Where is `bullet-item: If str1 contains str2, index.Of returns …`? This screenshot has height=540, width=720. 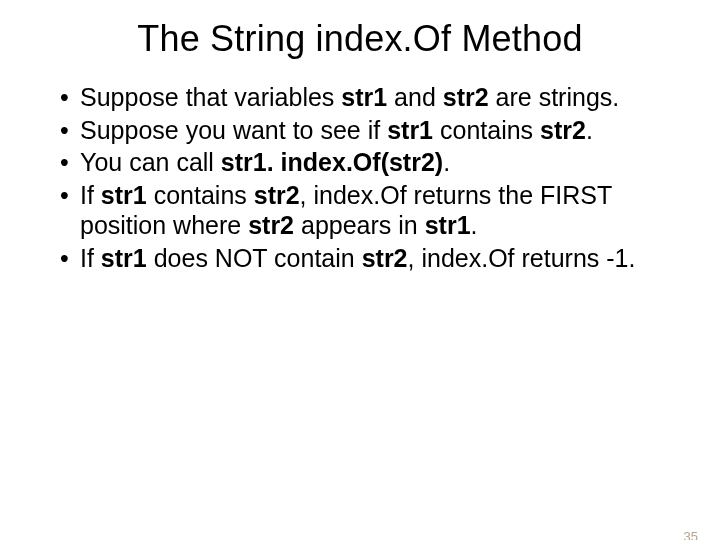 bullet-item: If str1 contains str2, index.Of returns … is located at coordinates (366, 210).